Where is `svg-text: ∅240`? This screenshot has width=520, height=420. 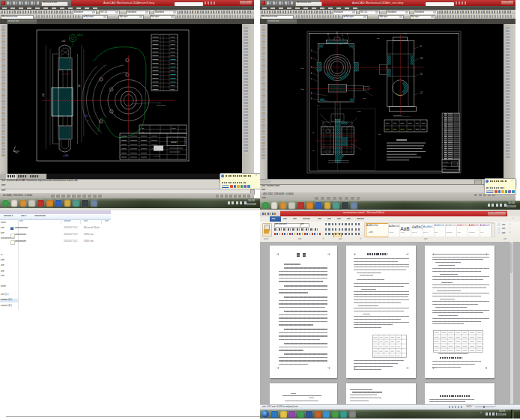 svg-text: ∅240 is located at coordinates (66, 156).